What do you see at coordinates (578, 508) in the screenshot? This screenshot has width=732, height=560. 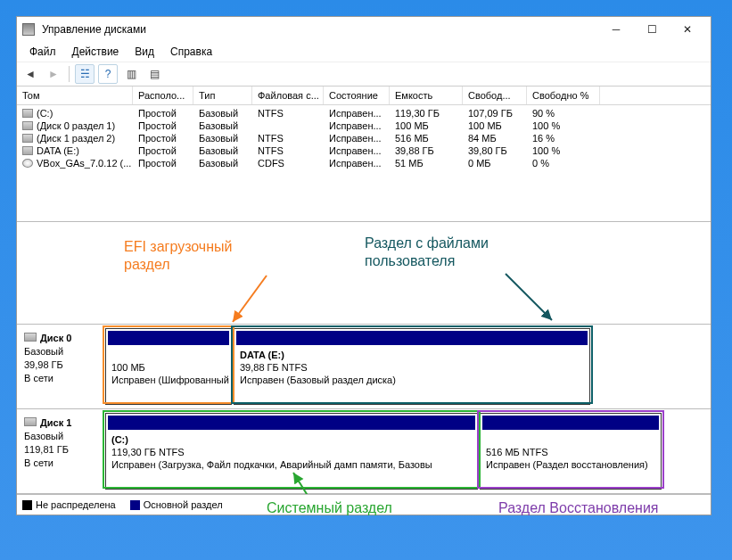 I see `annotation-recovery-partition: Раздел Восстановления` at bounding box center [578, 508].